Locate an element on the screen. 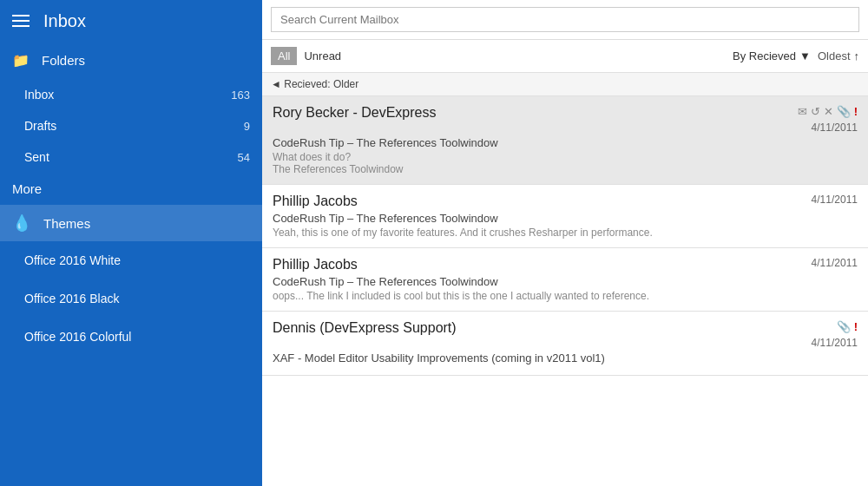 This screenshot has height=486, width=868. email-date-1: 4/11/2011 is located at coordinates (835, 200).